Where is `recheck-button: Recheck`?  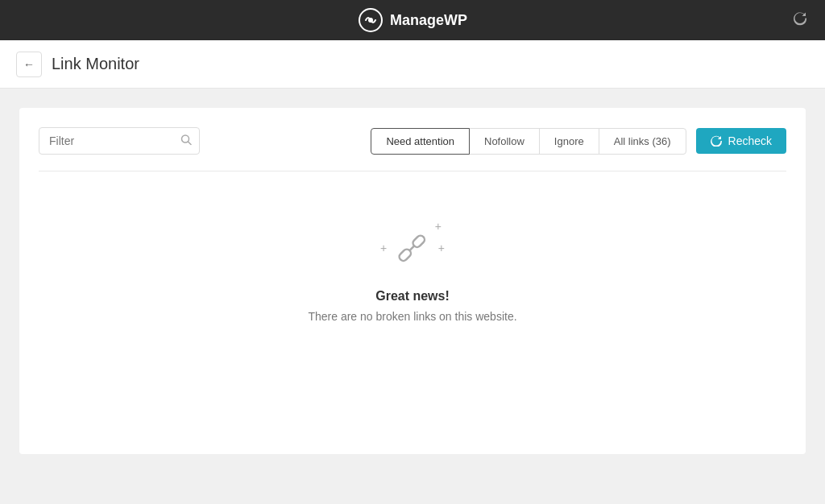
recheck-button: Recheck is located at coordinates (741, 141).